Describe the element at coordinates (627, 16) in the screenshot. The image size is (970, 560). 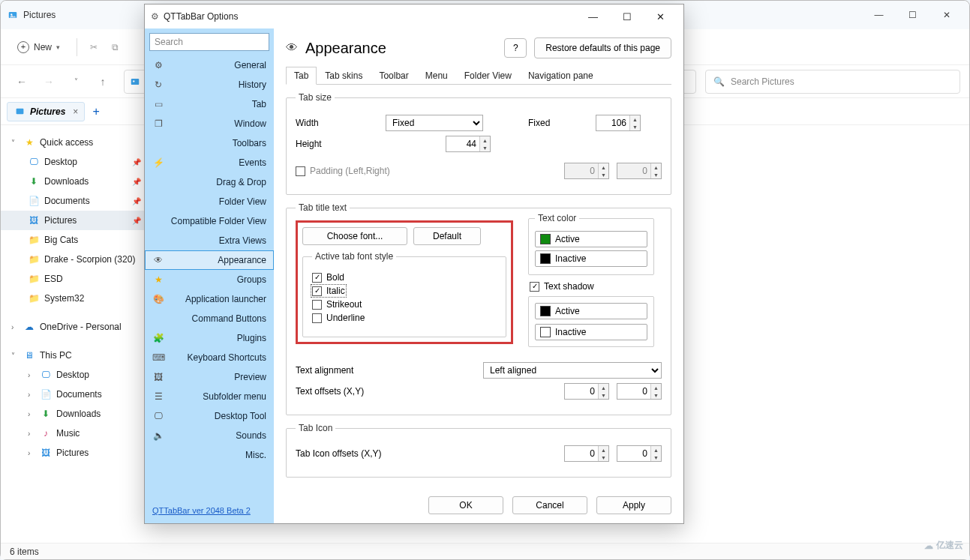
I see `dialog-maximize-button: ☐` at that location.